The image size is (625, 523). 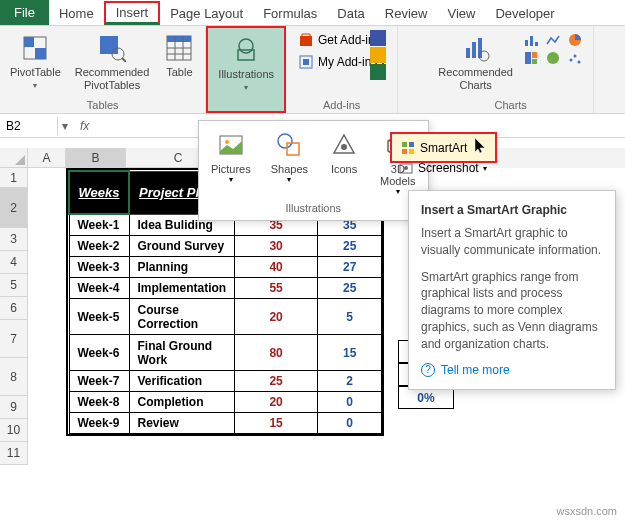 What do you see at coordinates (99, 288) in the screenshot?
I see `cell-week: Week-4` at bounding box center [99, 288].